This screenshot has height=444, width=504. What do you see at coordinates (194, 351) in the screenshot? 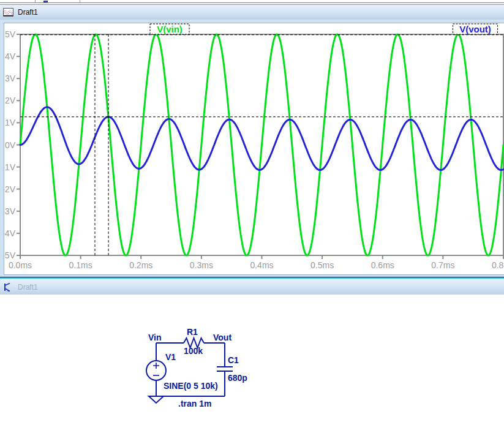
I see `r1-value-label: 100k` at bounding box center [194, 351].